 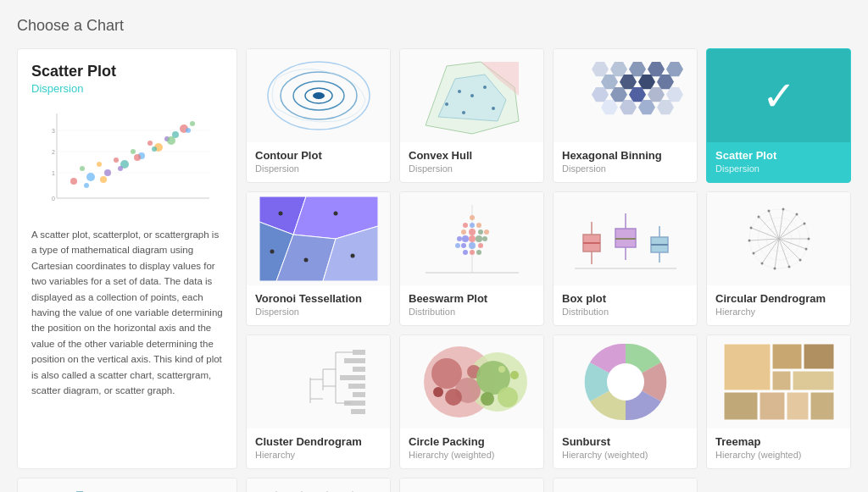 I want to click on chart-card-circle-packing: Circle Packing Hierarchy (weighted), so click(x=471, y=401).